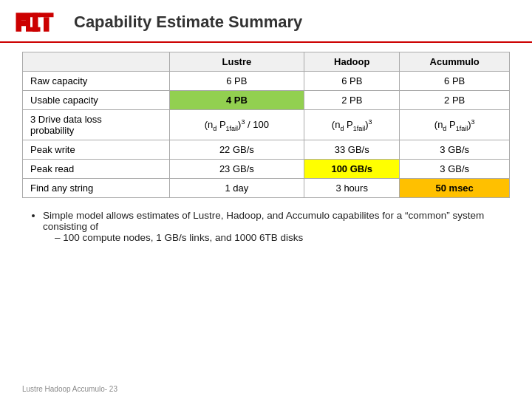 The height and width of the screenshot is (399, 532). I want to click on cell-findstring-hadoop: 3 hours, so click(352, 188).